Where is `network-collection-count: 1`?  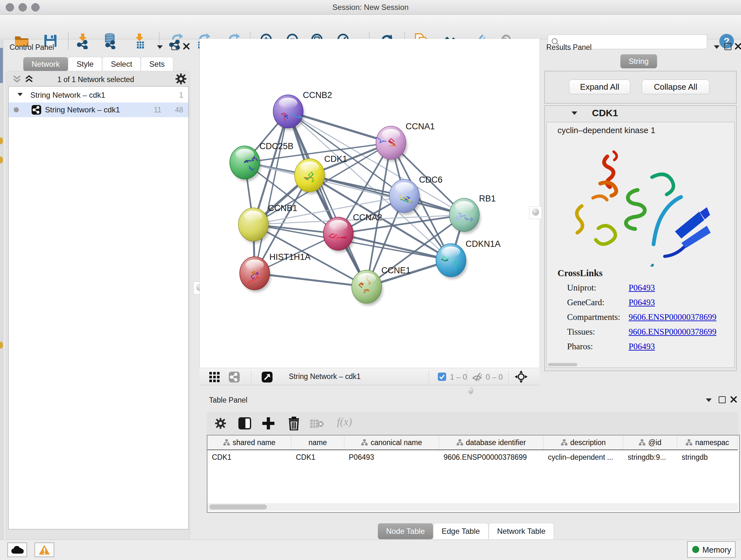 network-collection-count: 1 is located at coordinates (181, 95).